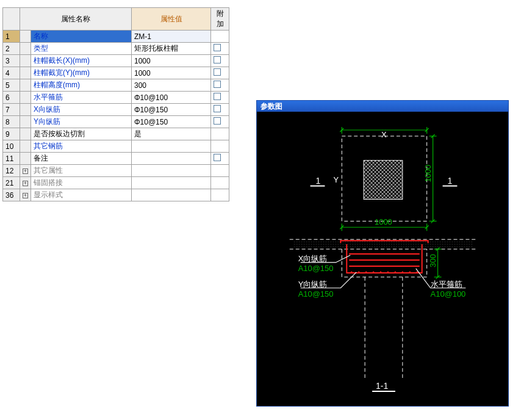  What do you see at coordinates (116, 98) in the screenshot?
I see `table-row: 6水平箍筋Φ10@100` at bounding box center [116, 98].